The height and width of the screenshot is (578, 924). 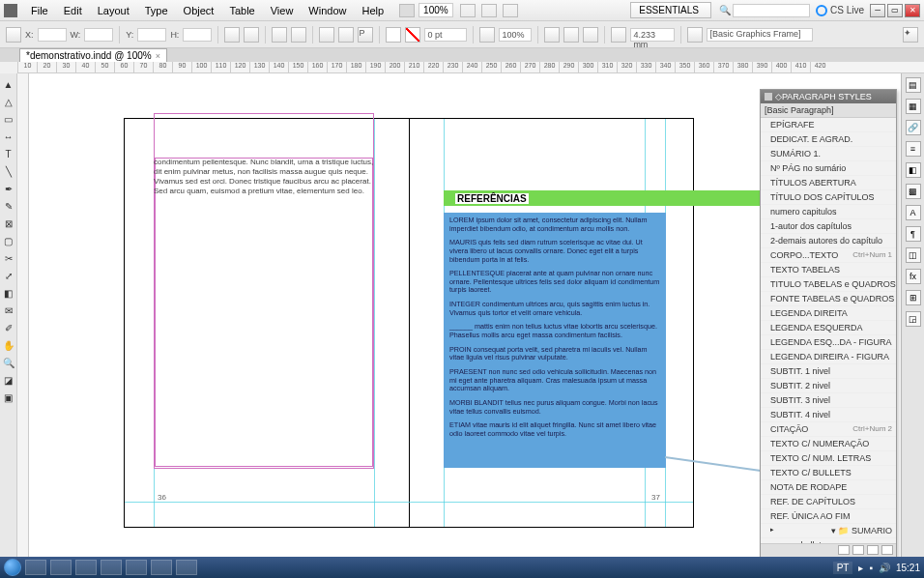 What do you see at coordinates (157, 11) in the screenshot?
I see `menu-type: Type` at bounding box center [157, 11].